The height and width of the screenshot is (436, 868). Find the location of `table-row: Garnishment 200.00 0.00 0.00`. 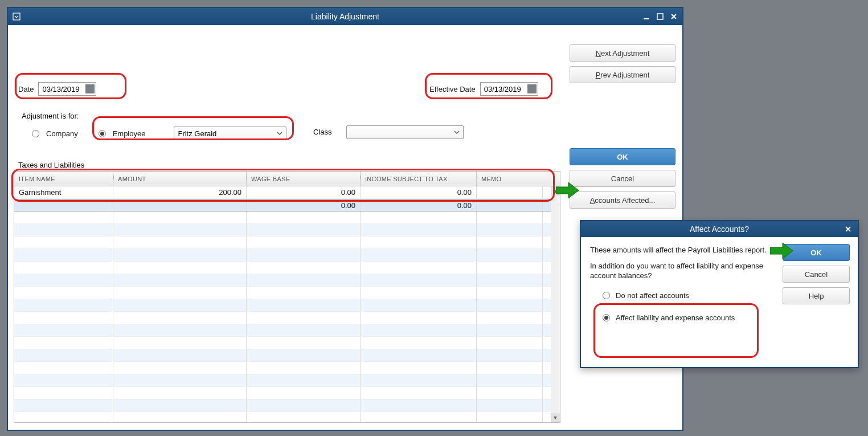

table-row: Garnishment 200.00 0.00 0.00 is located at coordinates (282, 193).